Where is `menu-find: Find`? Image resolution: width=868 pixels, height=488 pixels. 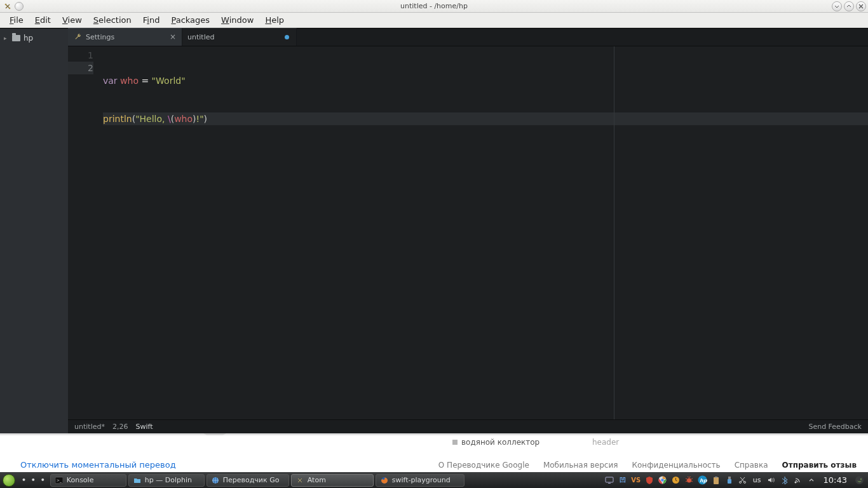 menu-find: Find is located at coordinates (151, 20).